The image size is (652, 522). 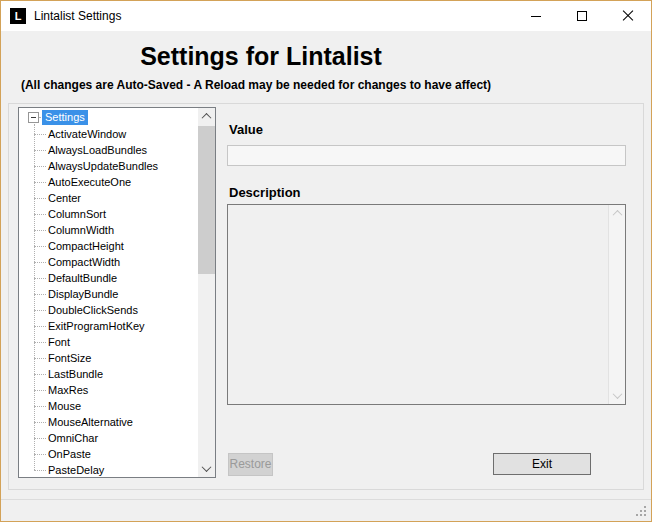 I want to click on tree-scrollbar, so click(x=206, y=292).